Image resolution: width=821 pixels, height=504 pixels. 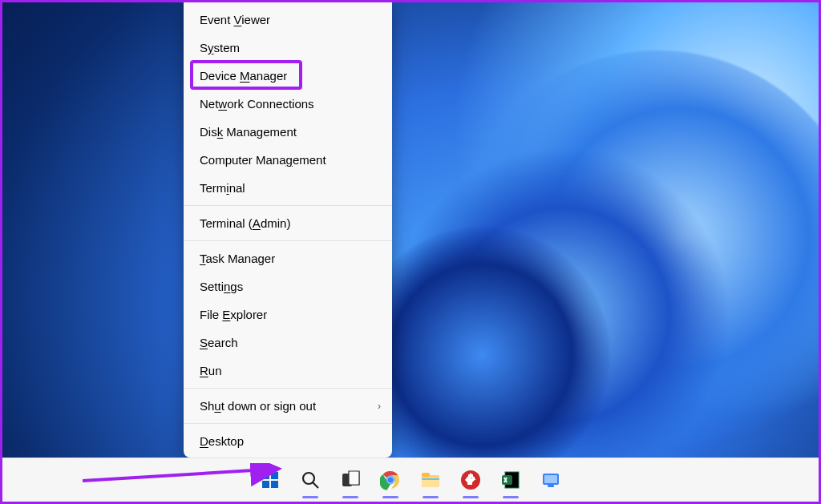 I want to click on menu-item-text: Device, so click(x=220, y=75).